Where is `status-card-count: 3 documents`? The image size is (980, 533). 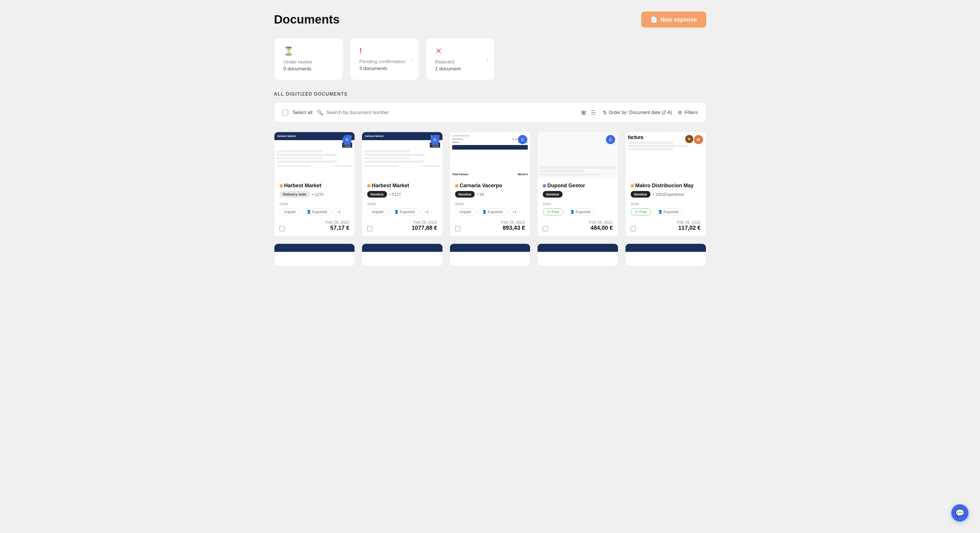 status-card-count: 3 documents is located at coordinates (384, 68).